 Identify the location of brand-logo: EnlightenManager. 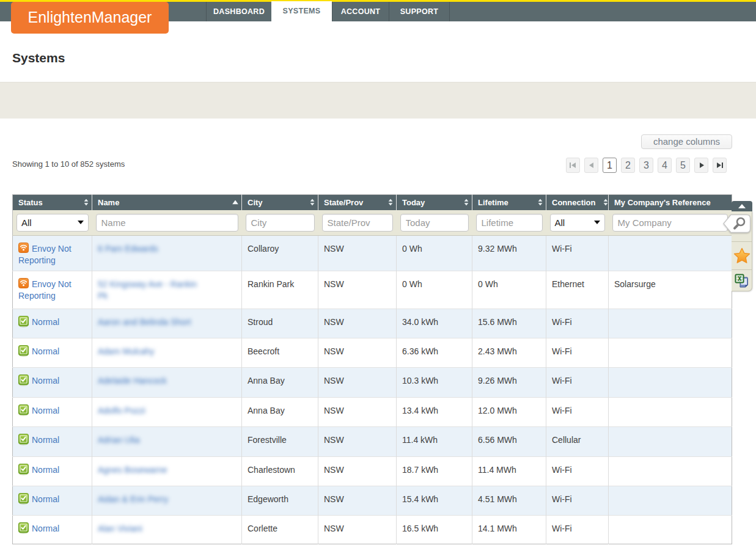
(90, 18).